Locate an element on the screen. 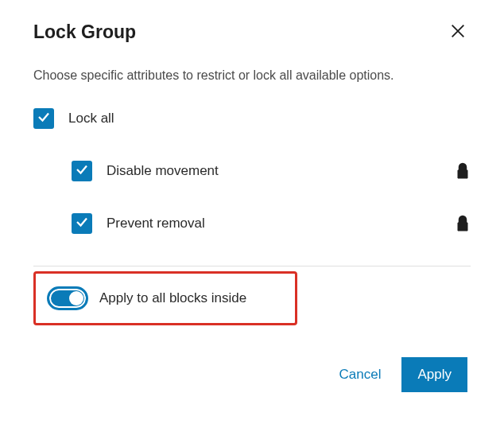 This screenshot has height=424, width=504. apply-inside-section: Apply to all blocks inside is located at coordinates (165, 298).